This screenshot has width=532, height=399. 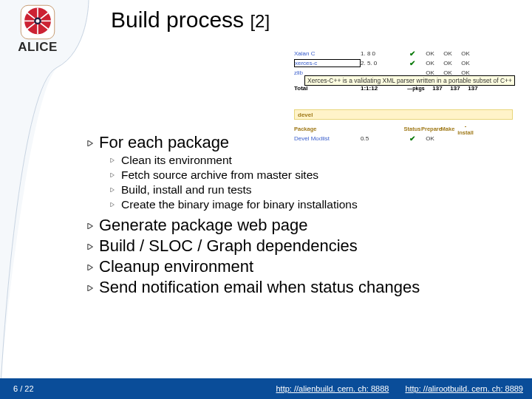 What do you see at coordinates (305, 246) in the screenshot?
I see `bullet-lvl1: Build / SLOC / Graph dependencies` at bounding box center [305, 246].